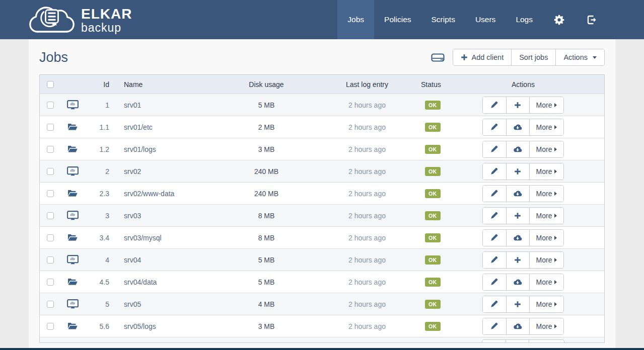 Image resolution: width=644 pixels, height=350 pixels. I want to click on job-name-link: srv03, so click(163, 216).